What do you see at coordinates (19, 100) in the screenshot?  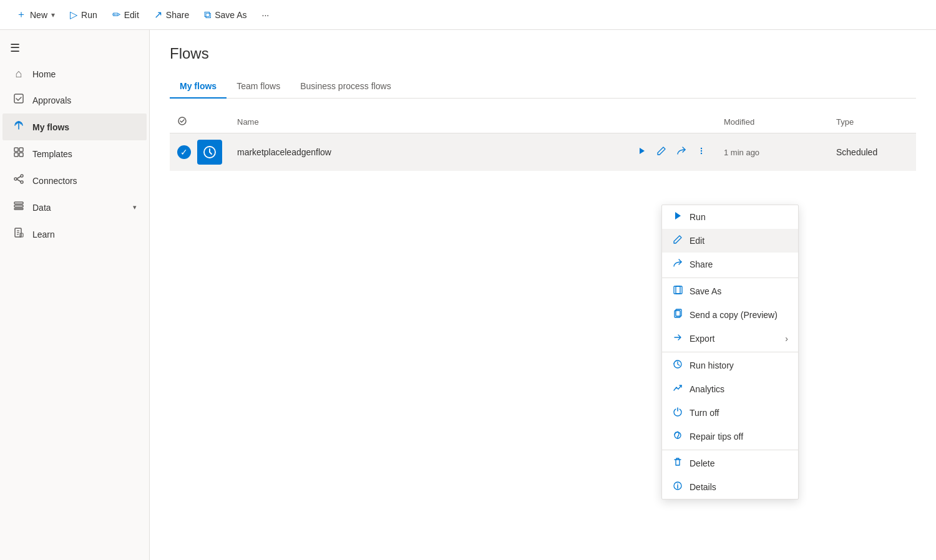 I see `approvals-icon` at bounding box center [19, 100].